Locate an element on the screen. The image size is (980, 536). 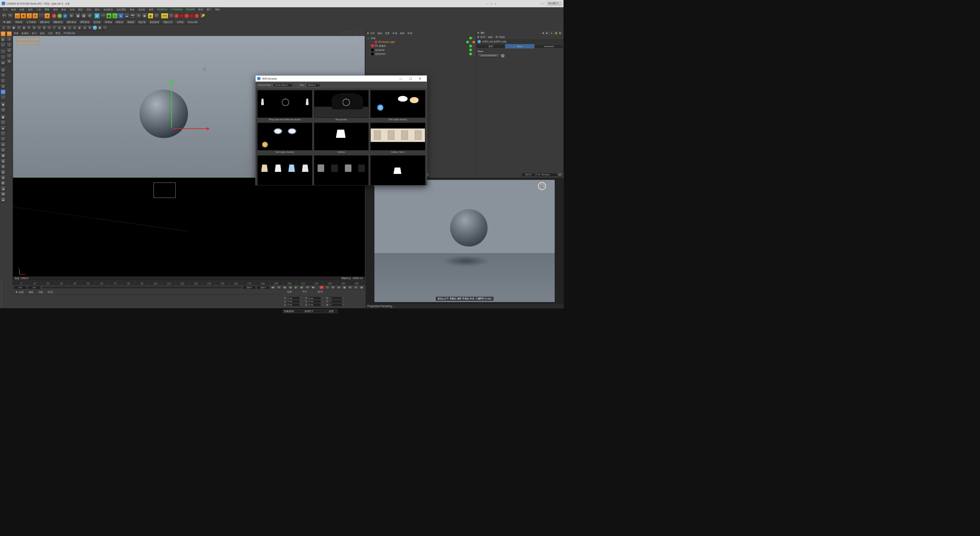
menu-item: 捕捉 is located at coordinates (64, 10).